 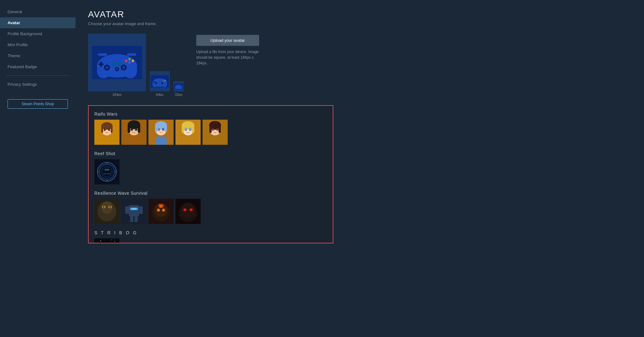 What do you see at coordinates (38, 104) in the screenshot?
I see `steam-points-shop-button: Steam Points Shop` at bounding box center [38, 104].